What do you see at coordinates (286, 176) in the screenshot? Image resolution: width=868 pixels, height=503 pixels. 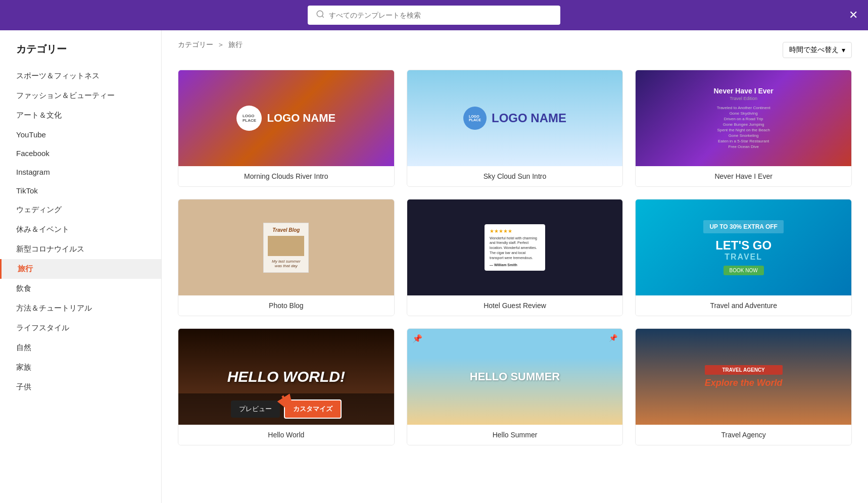 I see `template-name-morning-clouds: Morning Clouds River Intro` at bounding box center [286, 176].